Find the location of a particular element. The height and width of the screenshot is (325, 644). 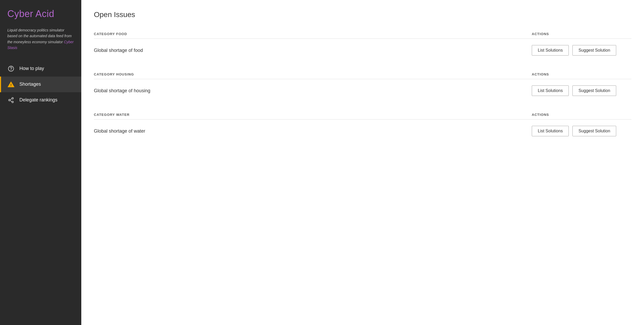

category-header-housing: CATEGORY HOUSING ACTIONS is located at coordinates (363, 74).